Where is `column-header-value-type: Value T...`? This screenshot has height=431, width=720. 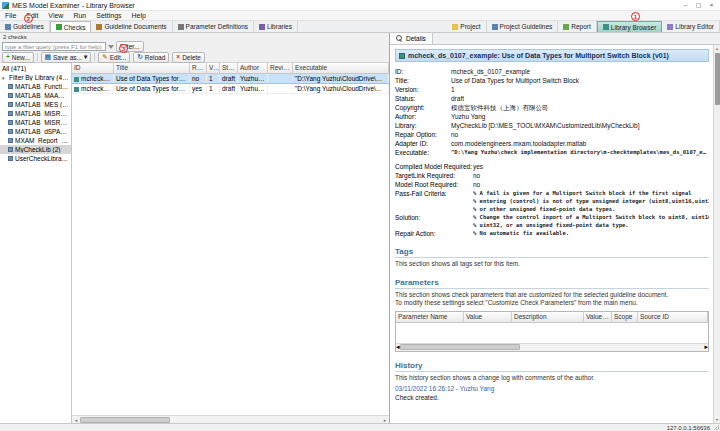 column-header-value-type: Value T... is located at coordinates (598, 317).